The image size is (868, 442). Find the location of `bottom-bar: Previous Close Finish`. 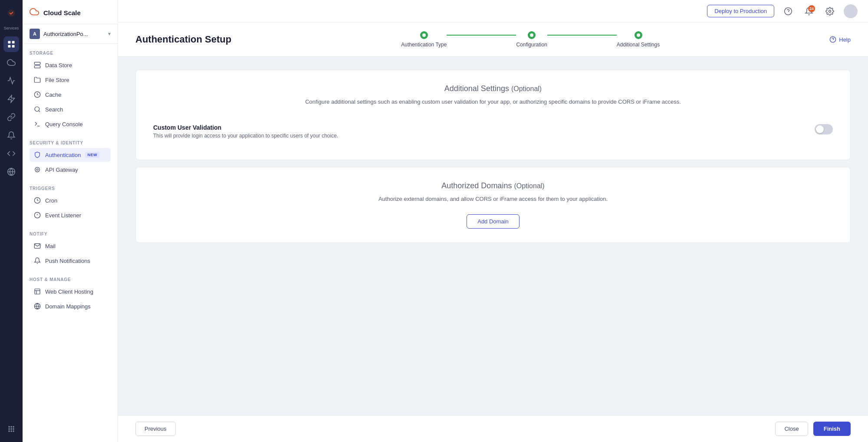

bottom-bar: Previous Close Finish is located at coordinates (493, 429).